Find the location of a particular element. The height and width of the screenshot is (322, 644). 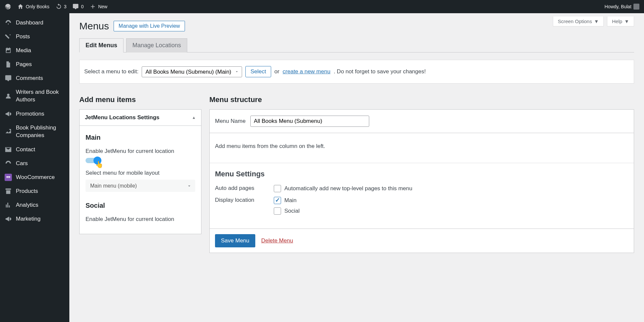

updates-count: 3 is located at coordinates (65, 7).